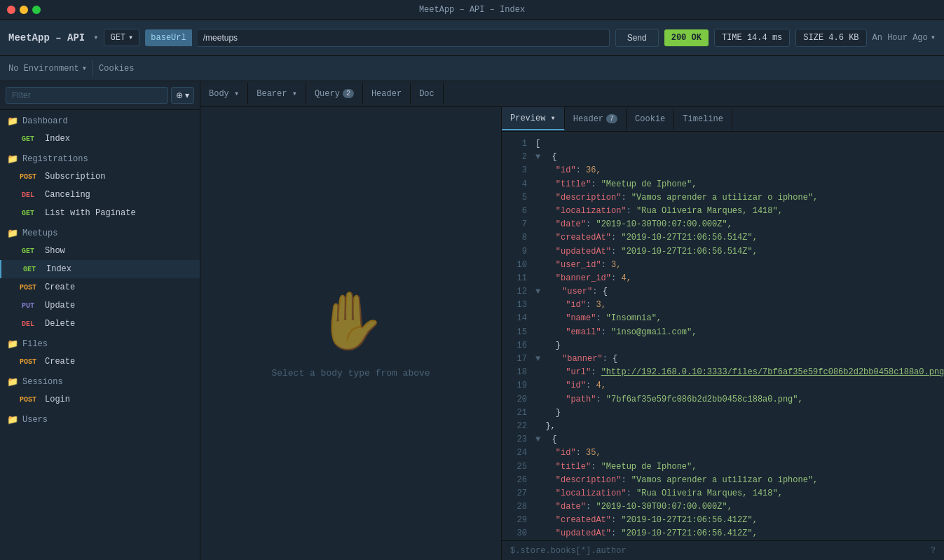 The width and height of the screenshot is (944, 560). Describe the element at coordinates (933, 38) in the screenshot. I see `time-ago-dropdown-icon: ▾` at that location.